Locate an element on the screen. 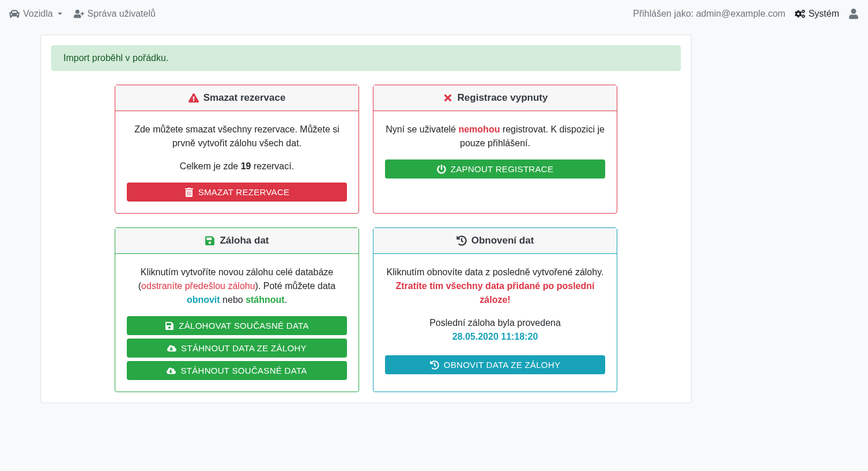 The width and height of the screenshot is (868, 471). registration-desc: Nyní se uživatelé nemohou registrovat. K… is located at coordinates (495, 136).